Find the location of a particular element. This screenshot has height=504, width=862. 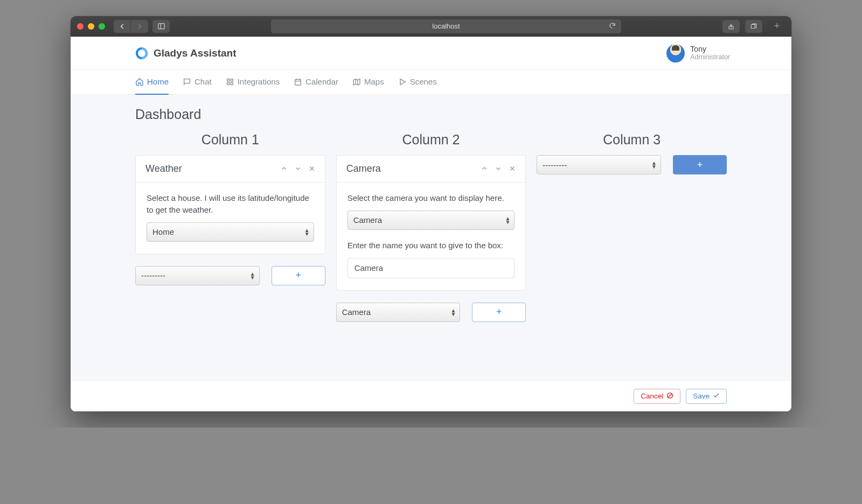

maximize-window-button is located at coordinates (102, 26).